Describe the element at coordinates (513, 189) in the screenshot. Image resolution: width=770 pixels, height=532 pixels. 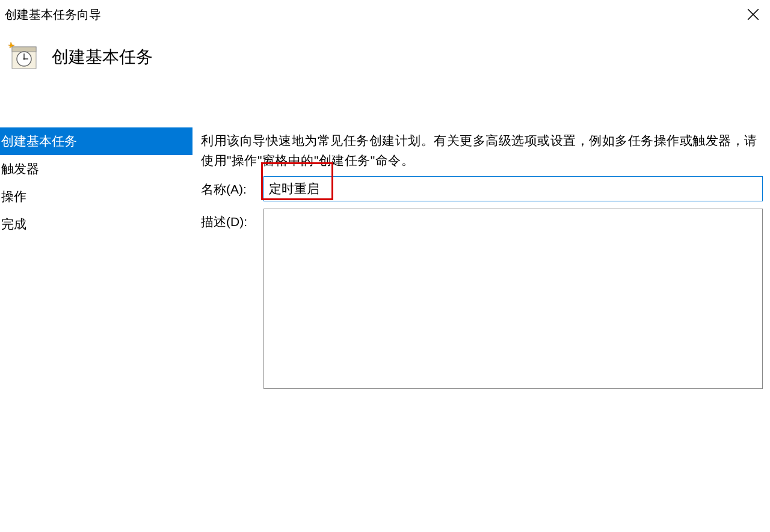
I see `name-input` at that location.